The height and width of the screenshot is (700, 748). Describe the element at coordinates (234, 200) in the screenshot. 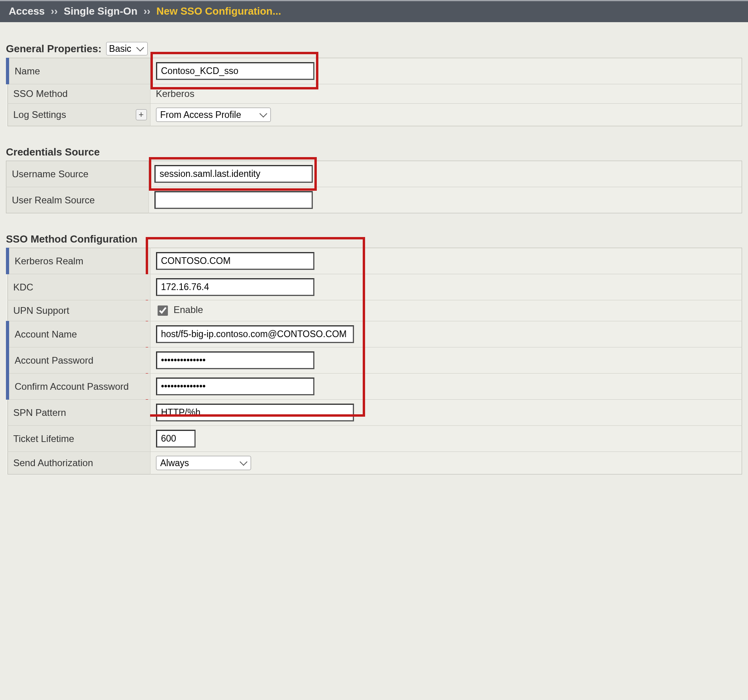

I see `user-realm-source-input` at that location.